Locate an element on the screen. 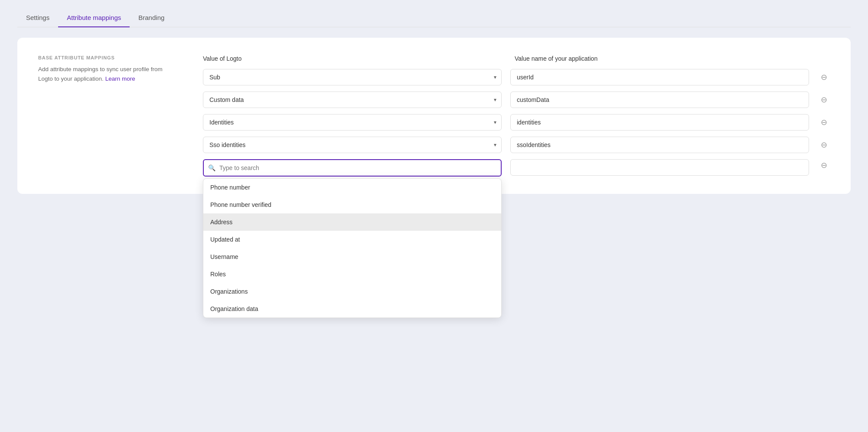  learn-more-link: Learn more is located at coordinates (121, 79).